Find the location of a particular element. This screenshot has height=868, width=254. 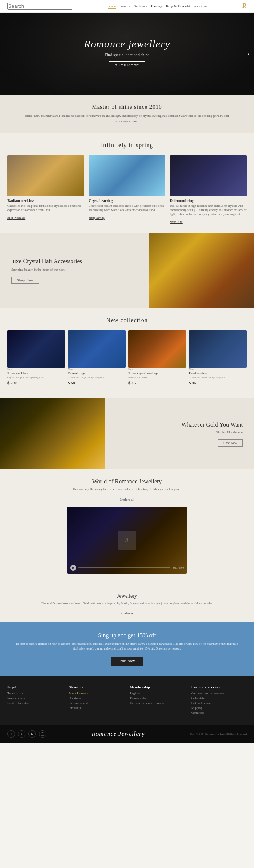

nav-links: home new in Necklace Earring Ring & Brac… is located at coordinates (157, 6).